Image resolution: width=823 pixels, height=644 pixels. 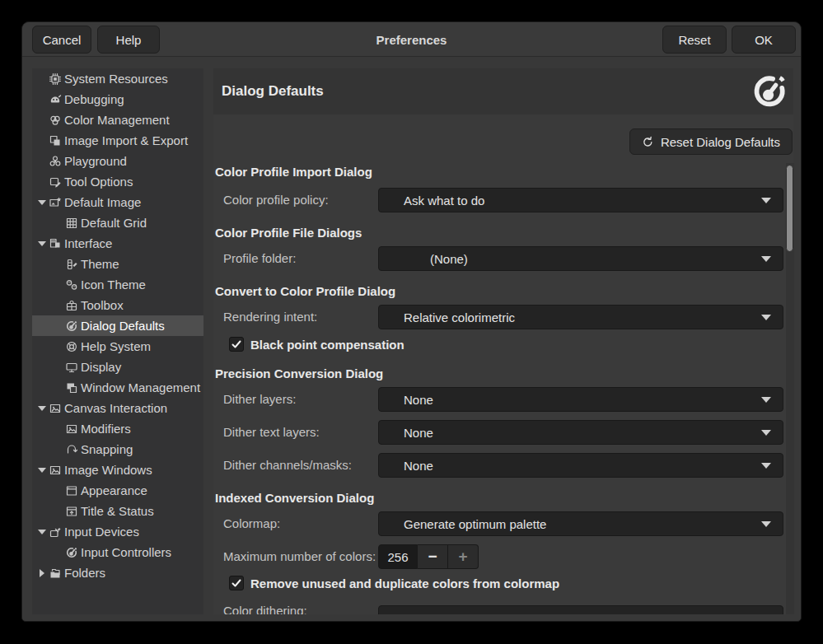 What do you see at coordinates (114, 222) in the screenshot?
I see `sidebar-item-label: Default Grid` at bounding box center [114, 222].